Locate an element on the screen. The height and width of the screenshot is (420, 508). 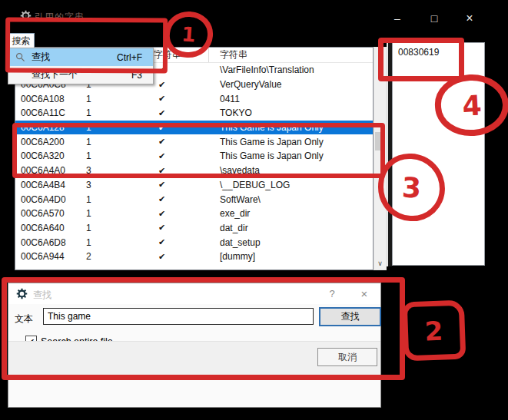
table-row: 00C6A4B4 3 ✔ \__DEBUG_LOG is located at coordinates (194, 186).